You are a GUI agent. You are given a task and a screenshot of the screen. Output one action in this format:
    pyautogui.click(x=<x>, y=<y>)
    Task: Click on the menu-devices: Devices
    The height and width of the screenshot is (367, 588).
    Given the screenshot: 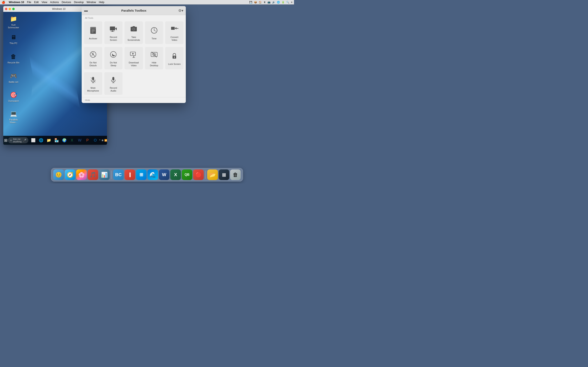 What is the action you would take?
    pyautogui.click(x=66, y=2)
    